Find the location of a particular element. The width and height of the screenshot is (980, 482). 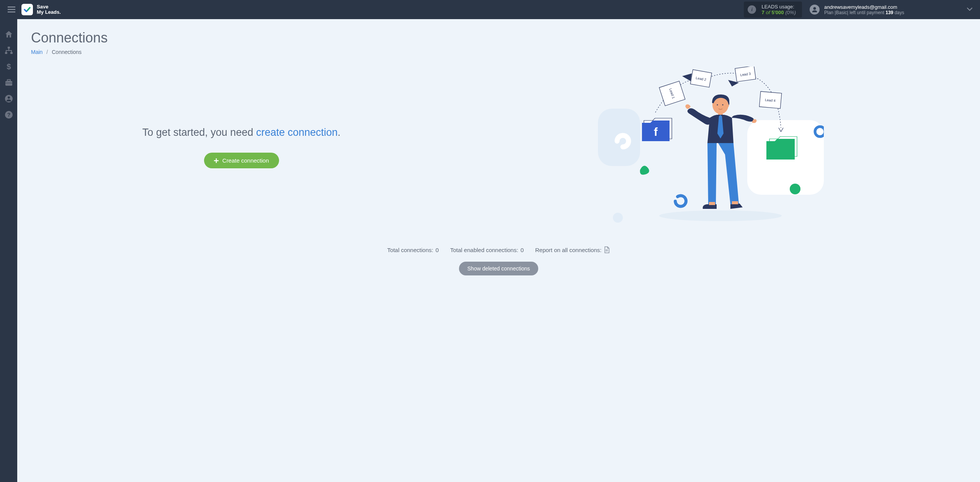

logo: Save My Leads. is located at coordinates (41, 10).